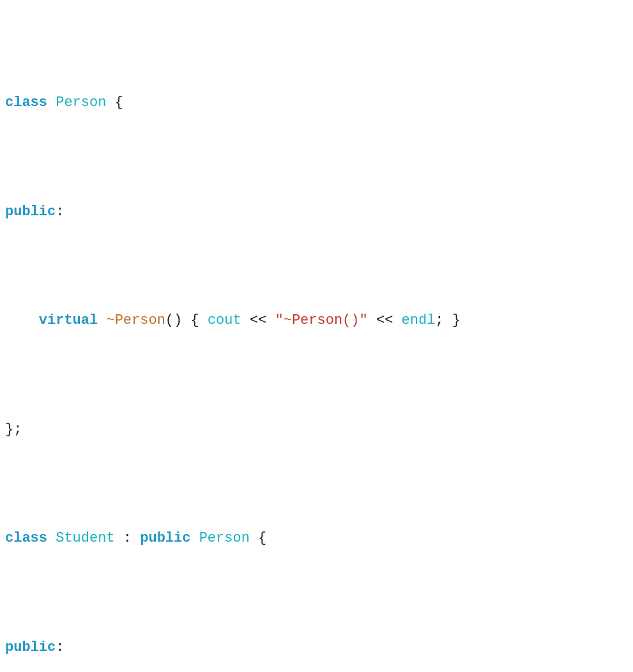  I want to click on code-line-4: };, so click(319, 430).